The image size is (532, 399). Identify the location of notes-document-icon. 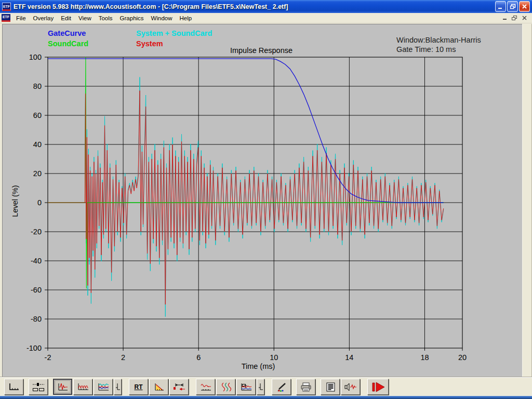
(330, 387).